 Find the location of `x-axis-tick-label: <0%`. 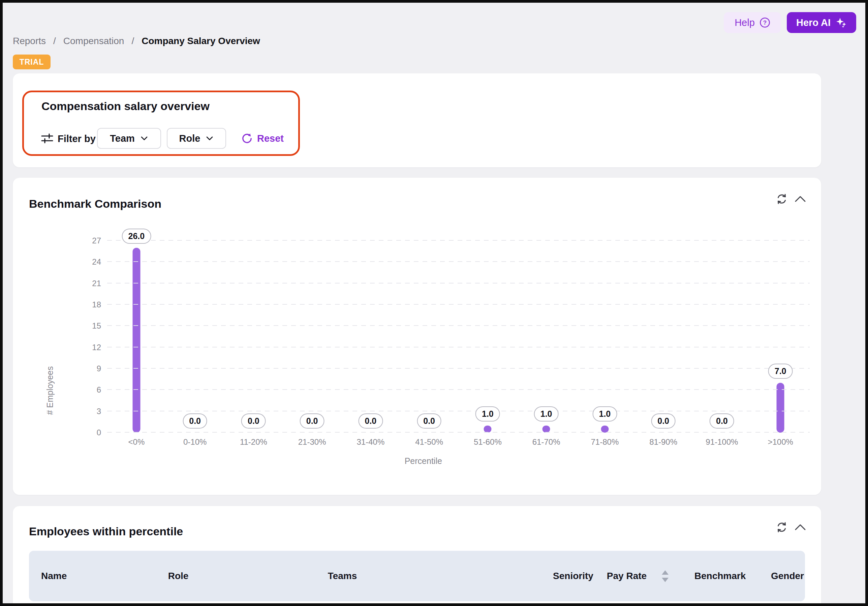

x-axis-tick-label: <0% is located at coordinates (137, 442).